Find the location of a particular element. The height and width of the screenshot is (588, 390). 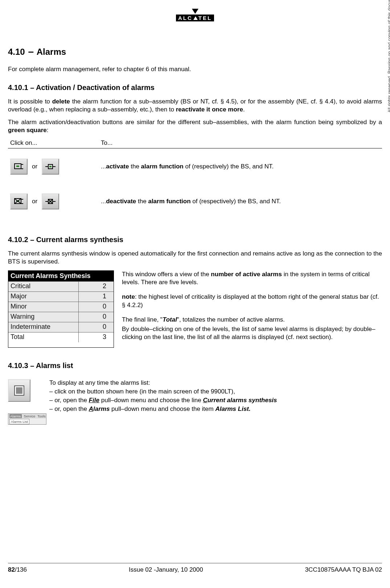

action-table-header: Click on... To... is located at coordinates (195, 144).